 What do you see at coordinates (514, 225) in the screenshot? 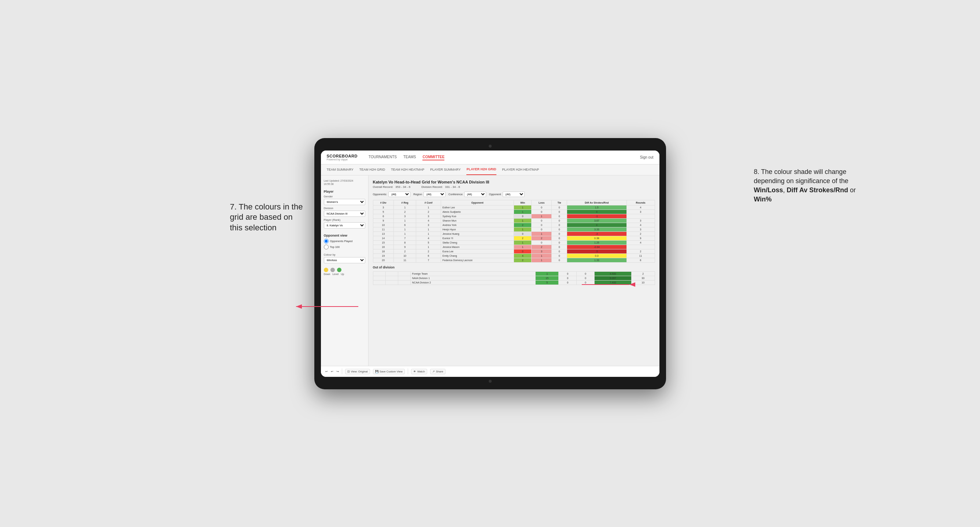
I see `table-row: 10 6 3 Andrea York 2 0 0 4 4` at bounding box center [514, 225].